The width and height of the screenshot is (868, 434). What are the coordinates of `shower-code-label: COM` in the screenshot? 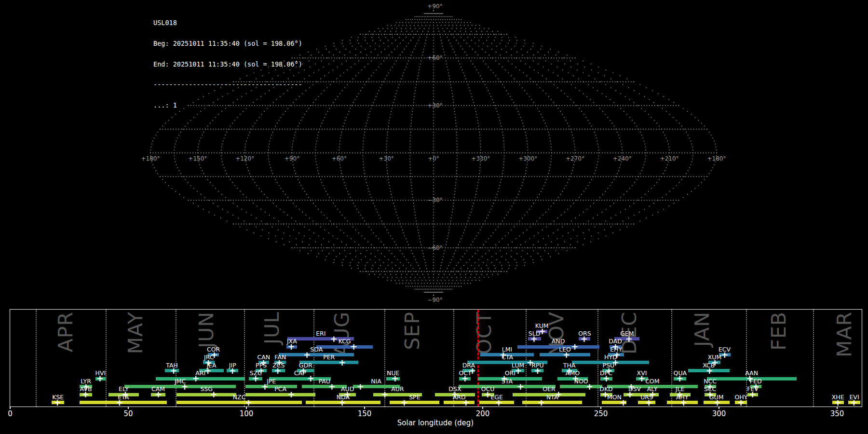 It's located at (652, 382).